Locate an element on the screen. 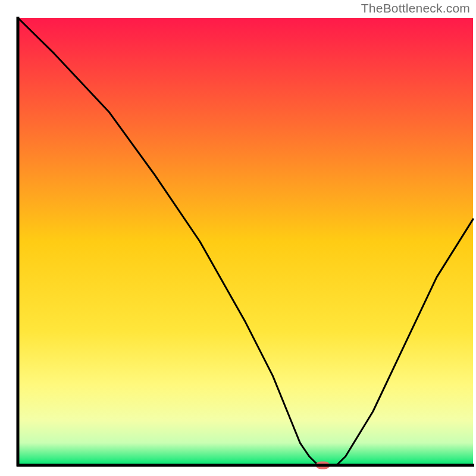 Image resolution: width=476 pixels, height=476 pixels. watermark-text: TheBottleneck.com is located at coordinates (415, 8).